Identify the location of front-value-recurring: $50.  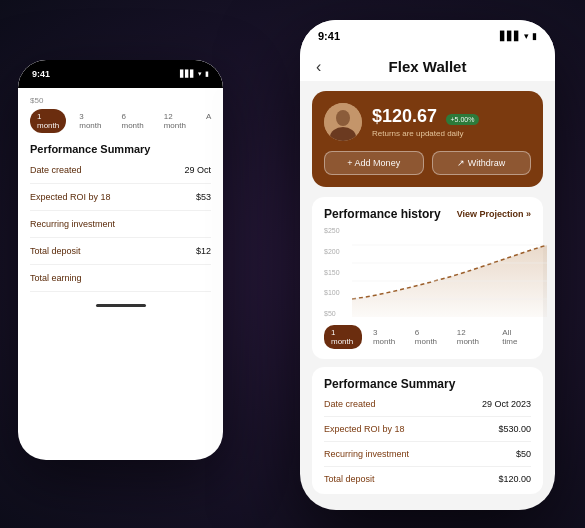
(524, 454).